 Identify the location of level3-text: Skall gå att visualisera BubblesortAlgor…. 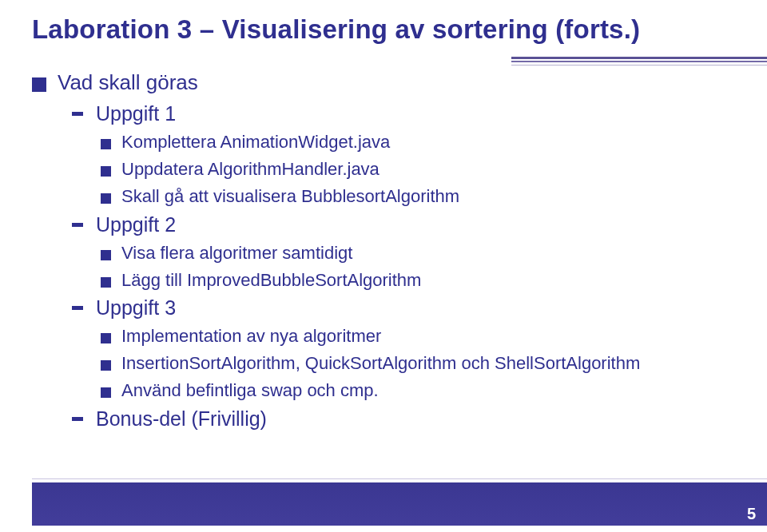
(291, 197).